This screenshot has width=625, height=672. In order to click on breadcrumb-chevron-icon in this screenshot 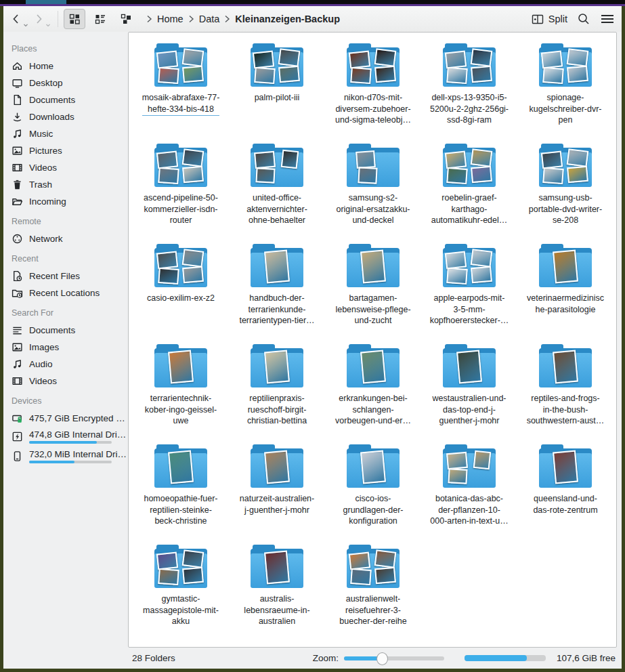, I will do `click(149, 19)`.